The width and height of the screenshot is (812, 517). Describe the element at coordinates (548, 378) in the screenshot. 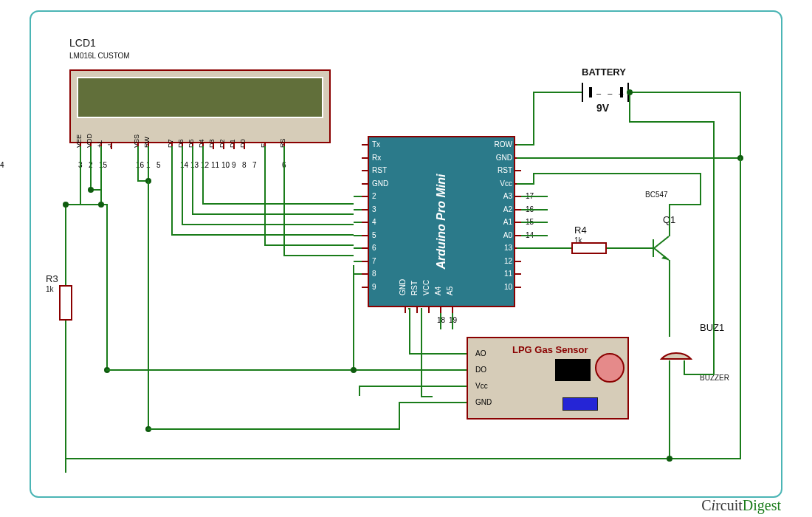

I see `lpg-gas-sensor: LPG Gas Sensor` at that location.